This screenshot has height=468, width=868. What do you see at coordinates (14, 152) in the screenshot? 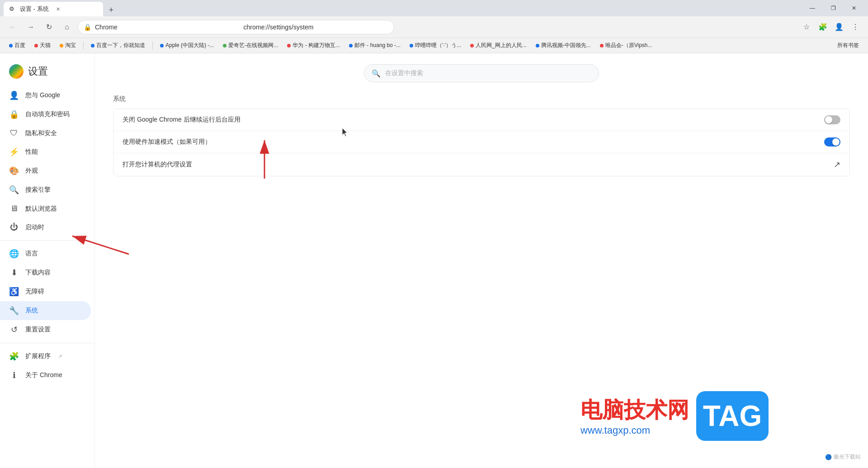
I see `lightning-icon: ⚡` at bounding box center [14, 152].